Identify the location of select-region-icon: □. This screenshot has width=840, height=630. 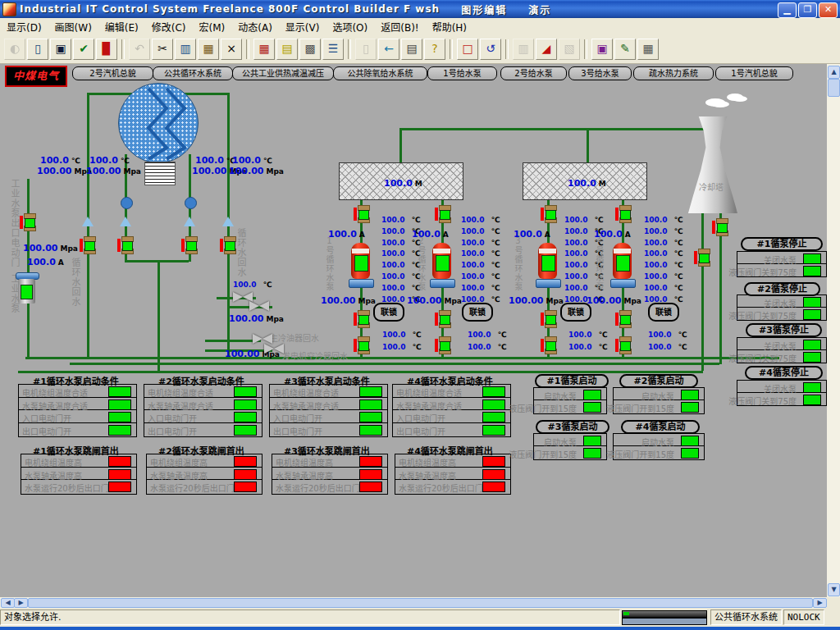
(468, 49).